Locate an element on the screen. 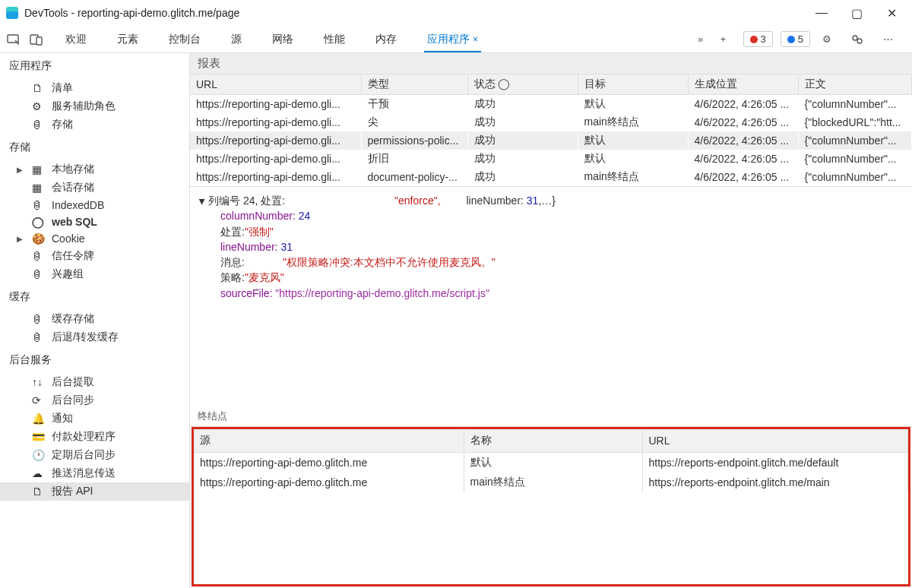 This screenshot has width=912, height=588. col-status: 状态 ◯ is located at coordinates (523, 85).